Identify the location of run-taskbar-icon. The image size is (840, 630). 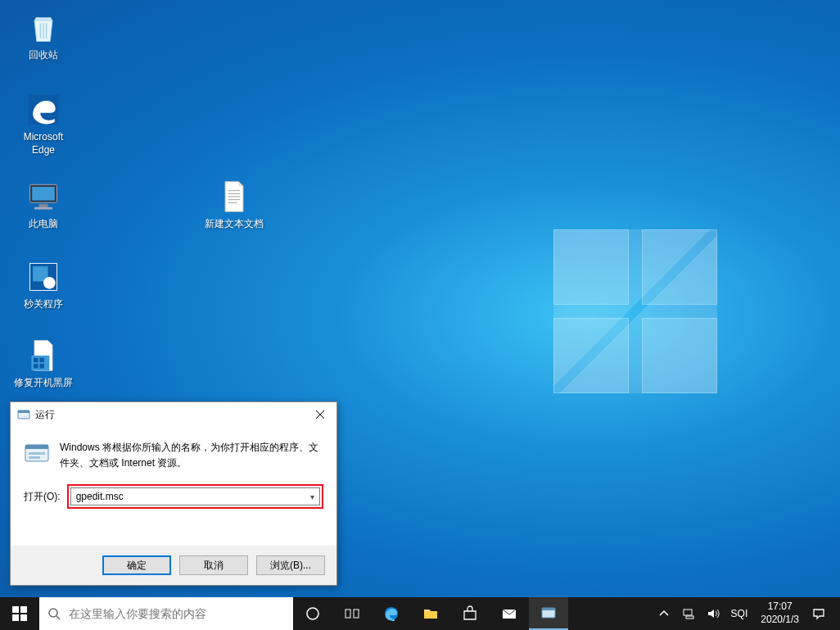
(549, 613).